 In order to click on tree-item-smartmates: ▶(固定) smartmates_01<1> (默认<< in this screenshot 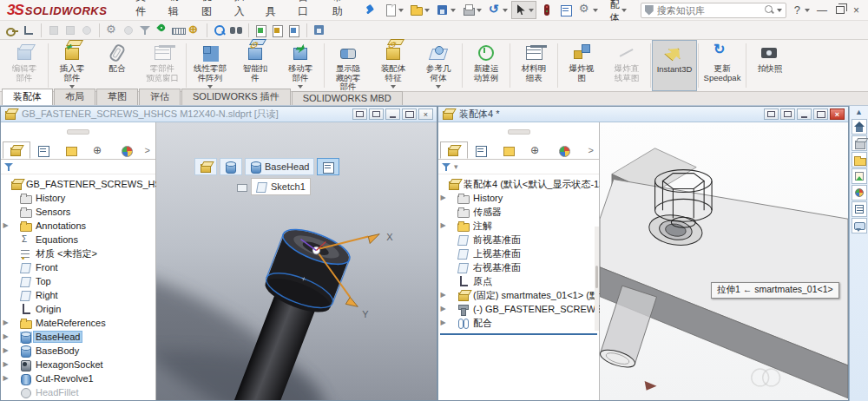, I will do `click(519, 295)`.